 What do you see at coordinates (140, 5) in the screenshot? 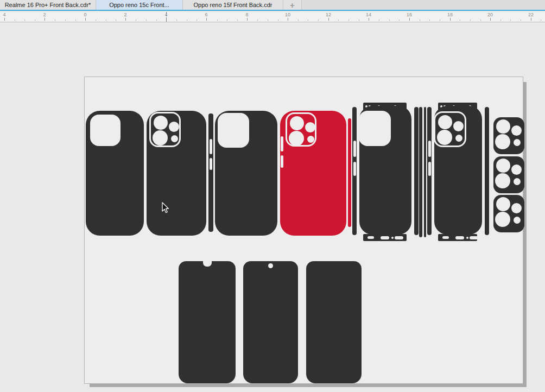
I see `tab-document-2: Oppo reno 15c Front...` at bounding box center [140, 5].